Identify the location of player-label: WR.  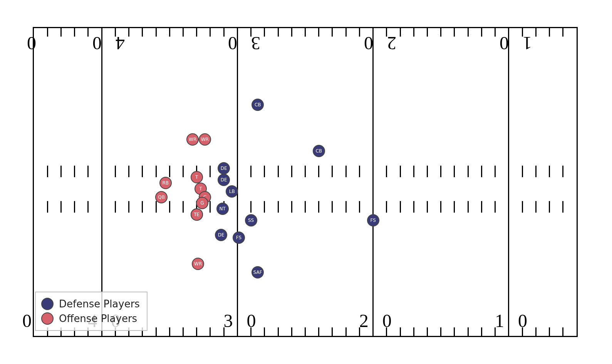
(193, 139).